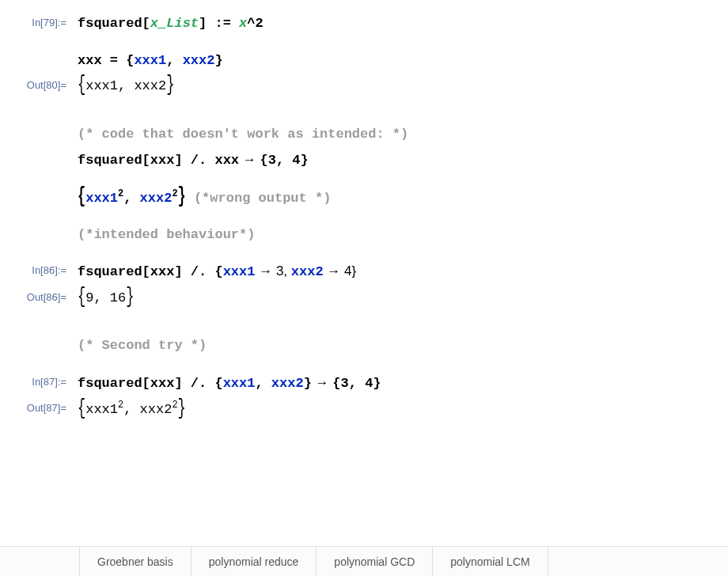  Describe the element at coordinates (364, 383) in the screenshot. I see `input-cell-87: In[87]:= fsquared[xxx] /. {xxx1, xxx2} →…` at that location.